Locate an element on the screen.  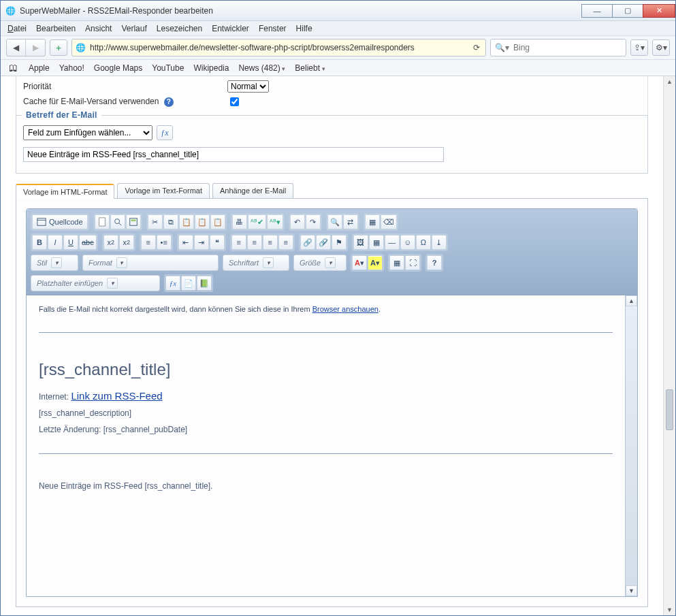
menu-fenster: Fenster is located at coordinates (272, 29).